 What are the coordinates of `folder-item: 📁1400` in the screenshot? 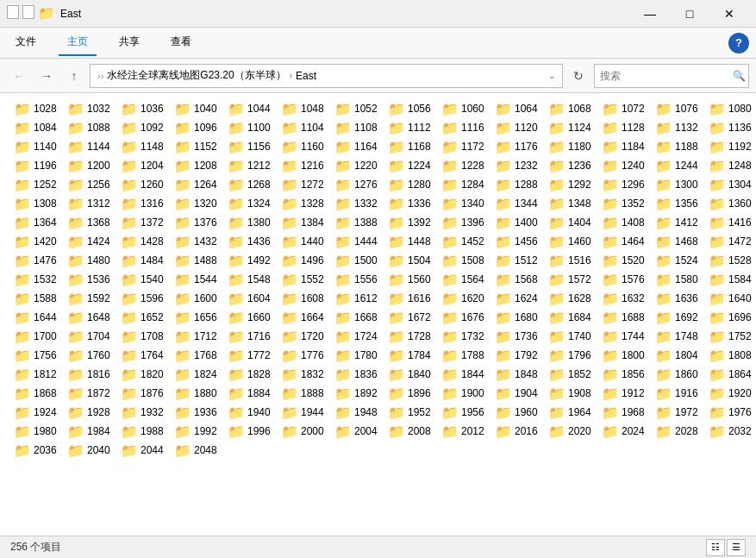 It's located at (518, 223).